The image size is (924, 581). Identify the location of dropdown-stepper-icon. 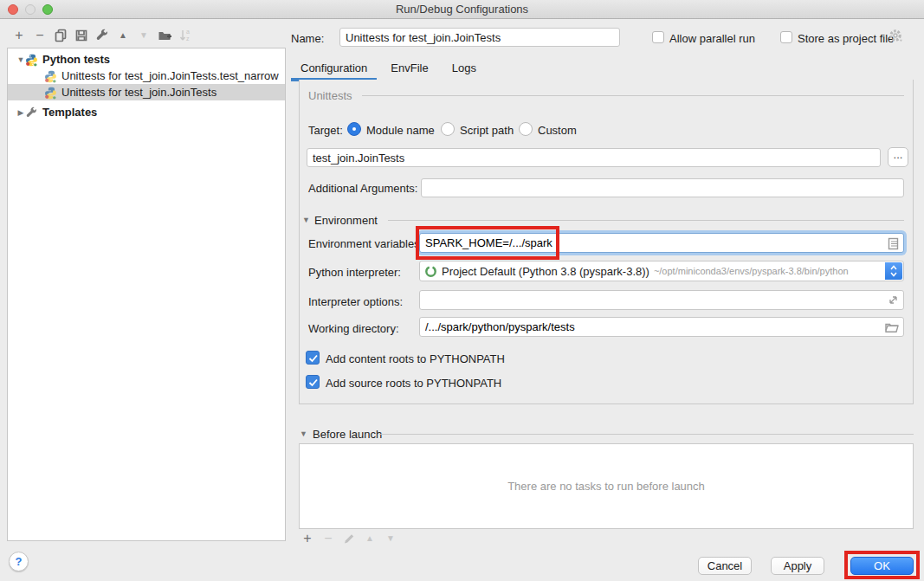
(894, 271).